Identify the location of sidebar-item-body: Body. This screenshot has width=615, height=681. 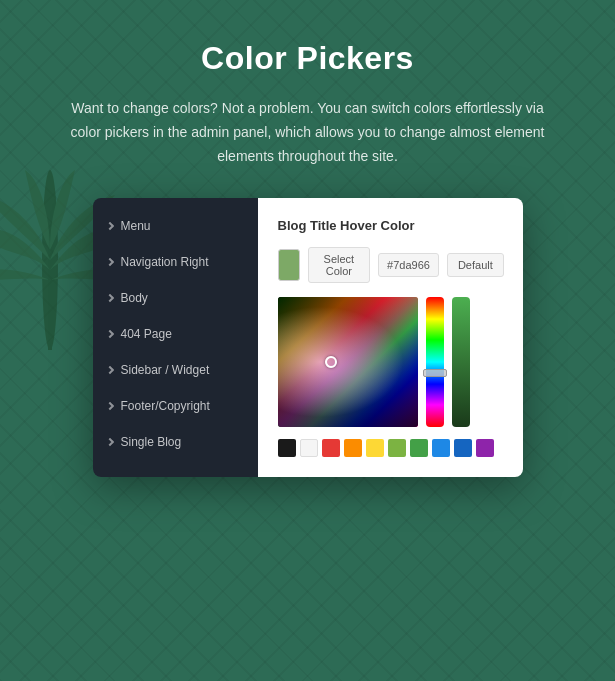
(176, 298).